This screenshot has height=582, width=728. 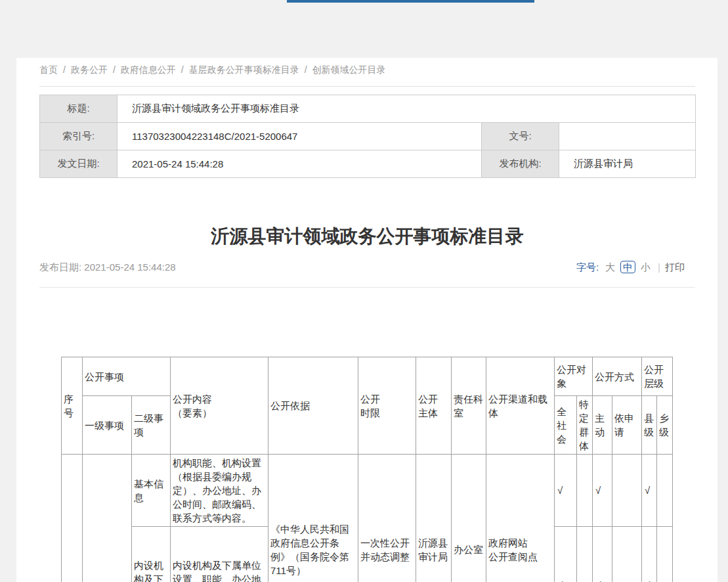 I want to click on meta-agency-value: 沂源县审计局, so click(x=628, y=164).